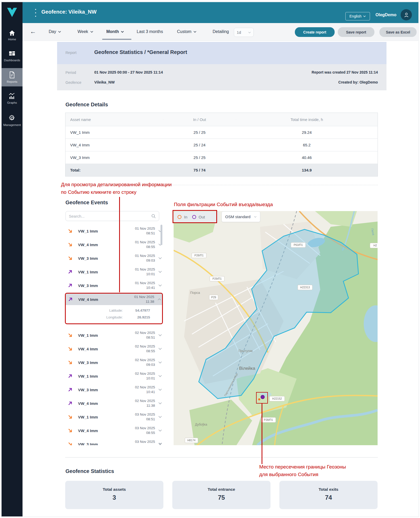 This screenshot has height=518, width=420. What do you see at coordinates (114, 349) in the screenshot?
I see `event-row: VW_4 Imm 02 Nov 202508:55` at bounding box center [114, 349].